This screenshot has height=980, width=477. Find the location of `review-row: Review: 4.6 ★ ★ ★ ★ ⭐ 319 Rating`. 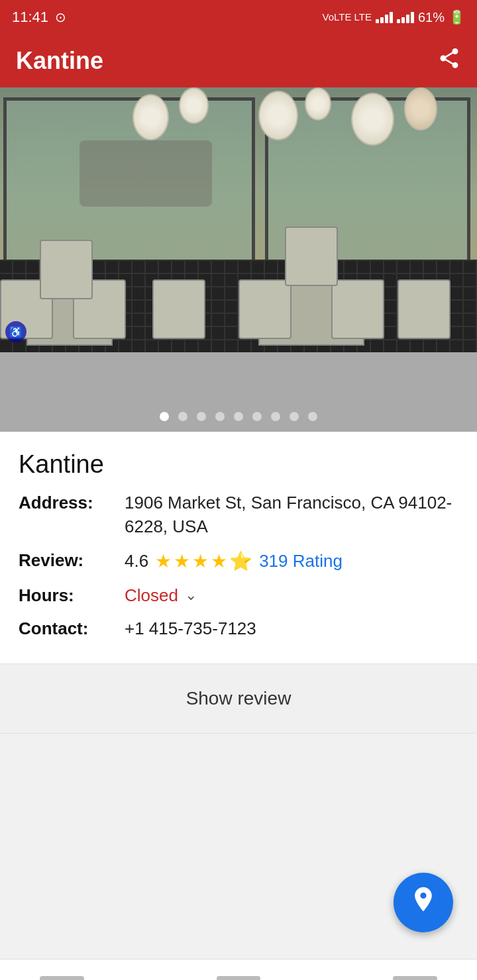

review-row: Review: 4.6 ★ ★ ★ ★ ⭐ 319 Rating is located at coordinates (238, 562).